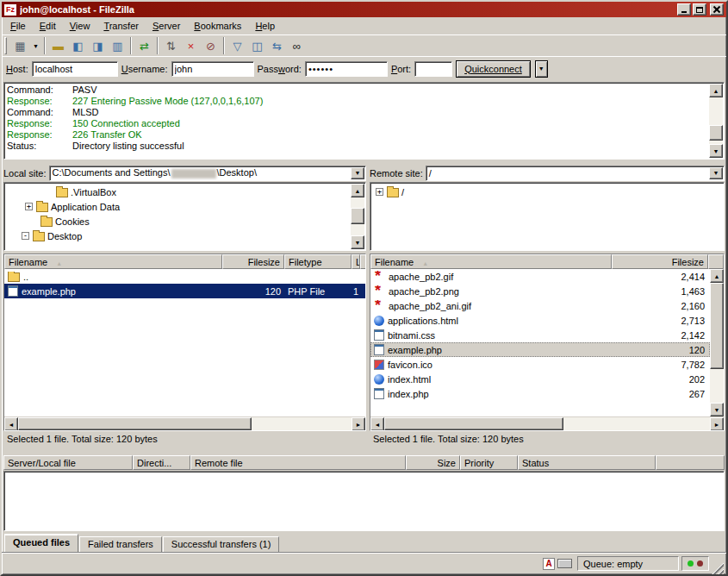 Image resolution: width=728 pixels, height=576 pixels. What do you see at coordinates (26, 236) in the screenshot?
I see `collapse-icon: -` at bounding box center [26, 236].